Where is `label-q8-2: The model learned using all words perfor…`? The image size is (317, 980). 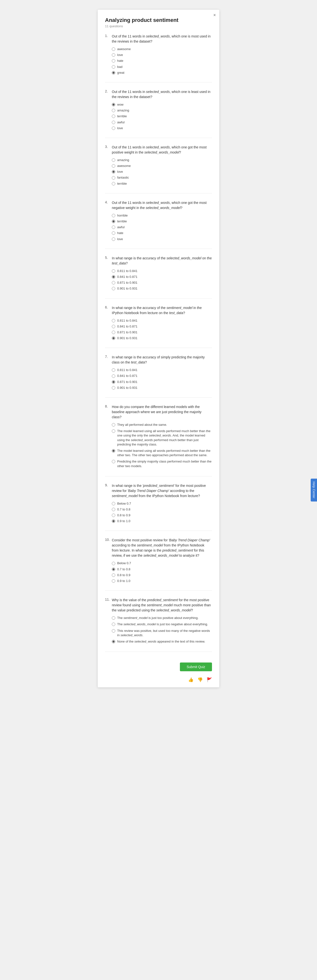
label-q8-2: The model learned using all words perfor… is located at coordinates (165, 438).